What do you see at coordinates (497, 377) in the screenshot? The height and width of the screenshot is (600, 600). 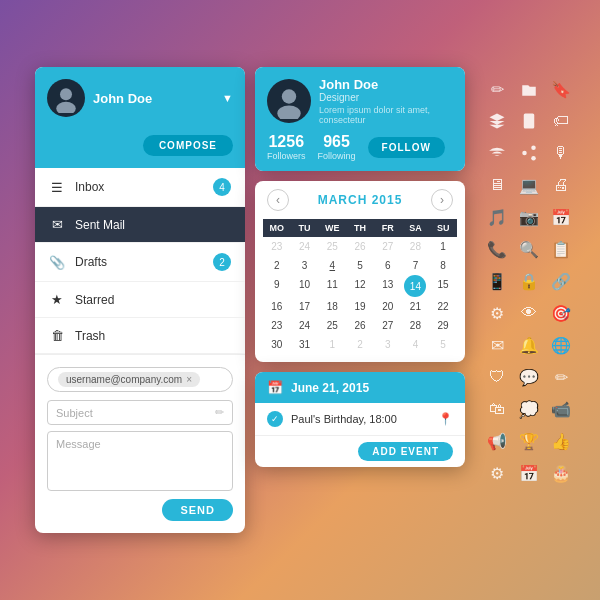 I see `shield-icon: 🛡` at bounding box center [497, 377].